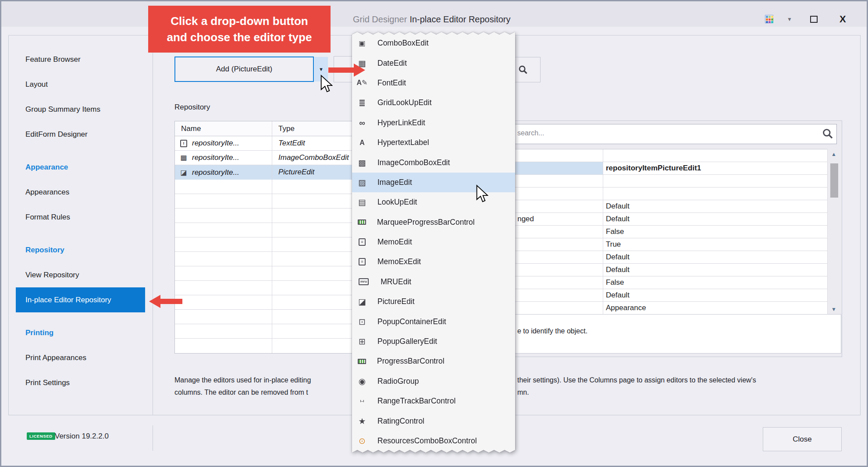 This screenshot has height=467, width=868. What do you see at coordinates (434, 342) in the screenshot?
I see `menu-item-popupgalleryedit: ⊞ PopupGalleryEdit` at bounding box center [434, 342].